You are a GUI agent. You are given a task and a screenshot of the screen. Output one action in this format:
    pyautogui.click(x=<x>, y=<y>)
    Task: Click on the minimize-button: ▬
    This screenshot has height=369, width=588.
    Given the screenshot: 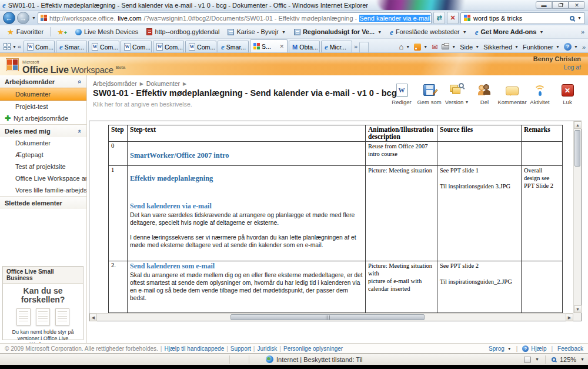 What is the action you would take?
    pyautogui.click(x=544, y=5)
    